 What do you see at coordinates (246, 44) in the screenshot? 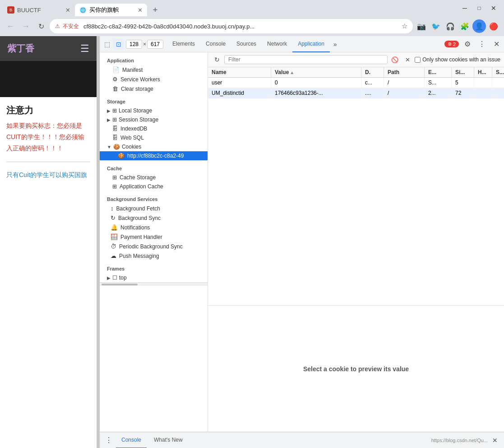
I see `tab-sources: Sources` at bounding box center [246, 44].